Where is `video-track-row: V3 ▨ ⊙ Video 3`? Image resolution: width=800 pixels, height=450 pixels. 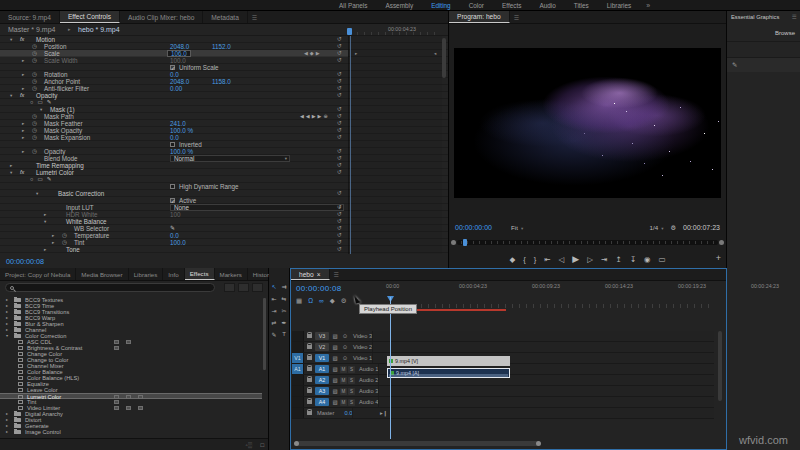
video-track-row: V3 ▨ ⊙ Video 3 is located at coordinates (503, 336).